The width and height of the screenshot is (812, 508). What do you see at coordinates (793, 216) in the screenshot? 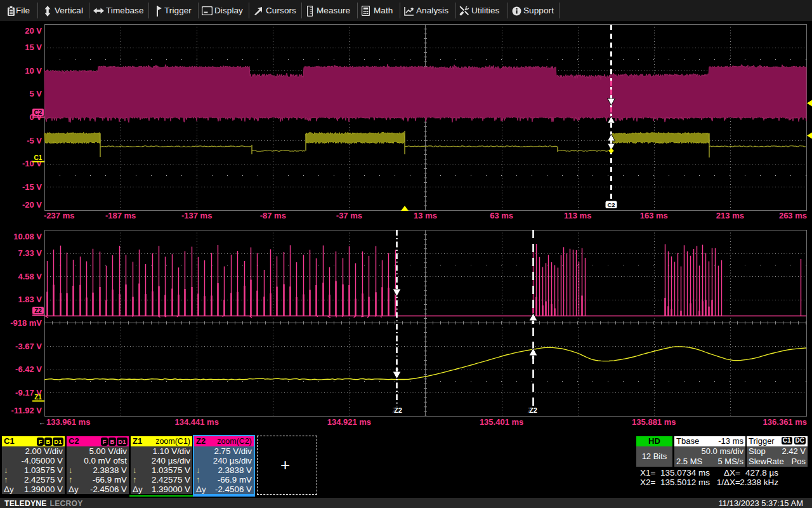
I see `svg-text: 263 ms` at bounding box center [793, 216].